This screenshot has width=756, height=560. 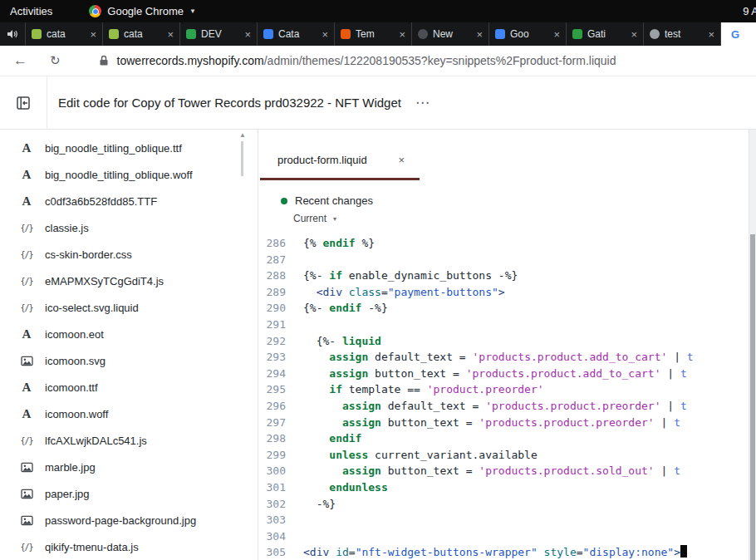 What do you see at coordinates (129, 174) in the screenshot?
I see `file-item: Abig_noodle_titling_oblique.woff` at bounding box center [129, 174].